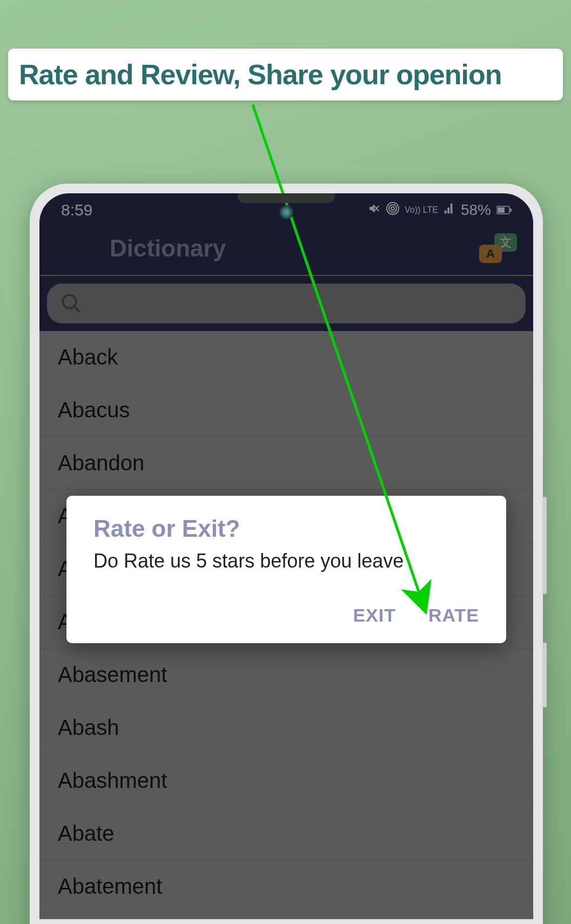  What do you see at coordinates (285, 75) in the screenshot?
I see `annotation-banner: Rate and Review, Share your openion` at bounding box center [285, 75].